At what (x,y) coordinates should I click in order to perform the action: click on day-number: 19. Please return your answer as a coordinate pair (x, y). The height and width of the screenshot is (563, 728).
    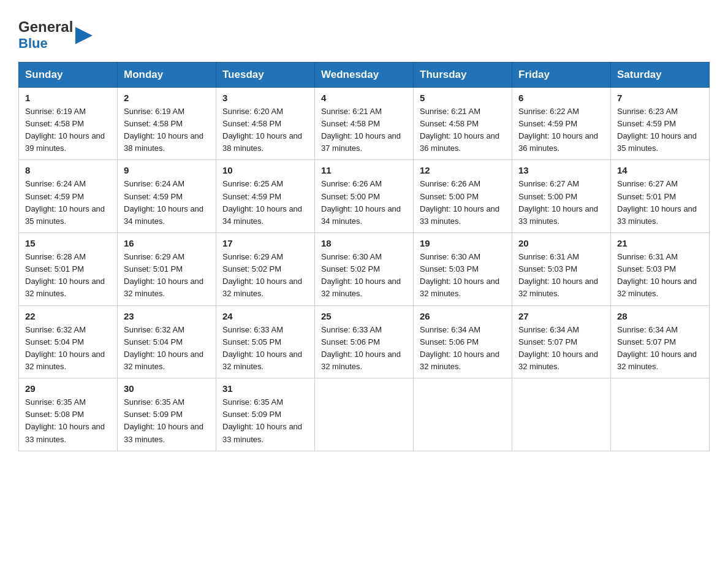
    Looking at the image, I should click on (463, 243).